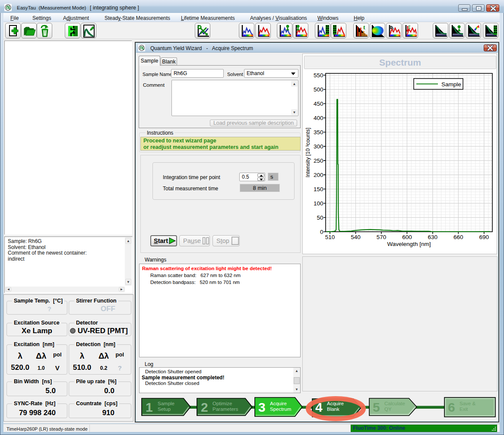 Image resolution: width=504 pixels, height=435 pixels. I want to click on svg-text: 350, so click(319, 132).